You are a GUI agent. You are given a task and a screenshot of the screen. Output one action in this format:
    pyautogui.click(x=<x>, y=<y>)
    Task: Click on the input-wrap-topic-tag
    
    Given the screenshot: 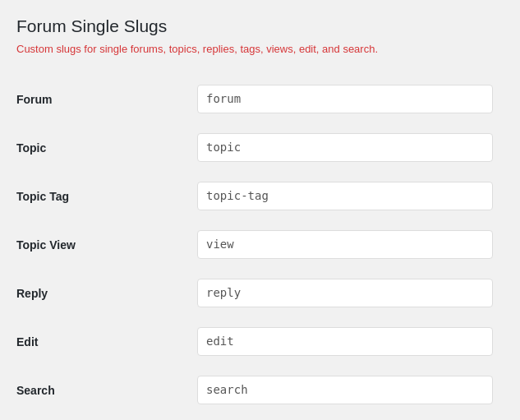 What is the action you would take?
    pyautogui.click(x=345, y=196)
    